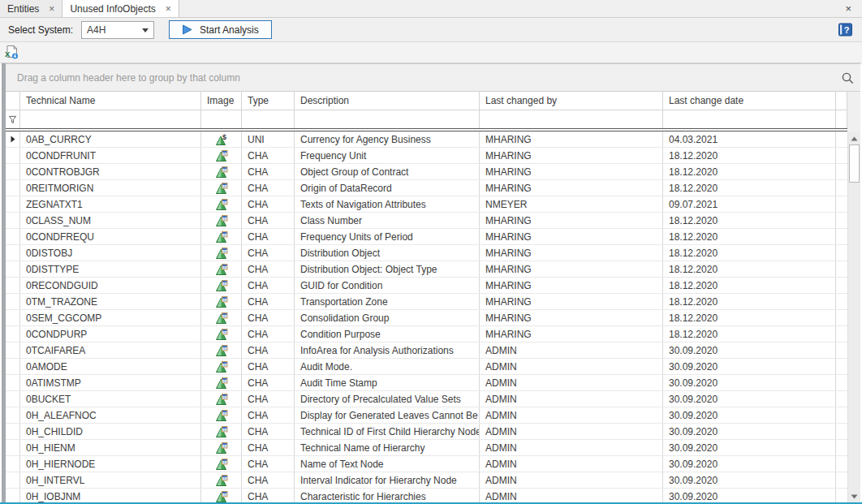 The height and width of the screenshot is (504, 862). I want to click on filter-cell-type, so click(268, 119).